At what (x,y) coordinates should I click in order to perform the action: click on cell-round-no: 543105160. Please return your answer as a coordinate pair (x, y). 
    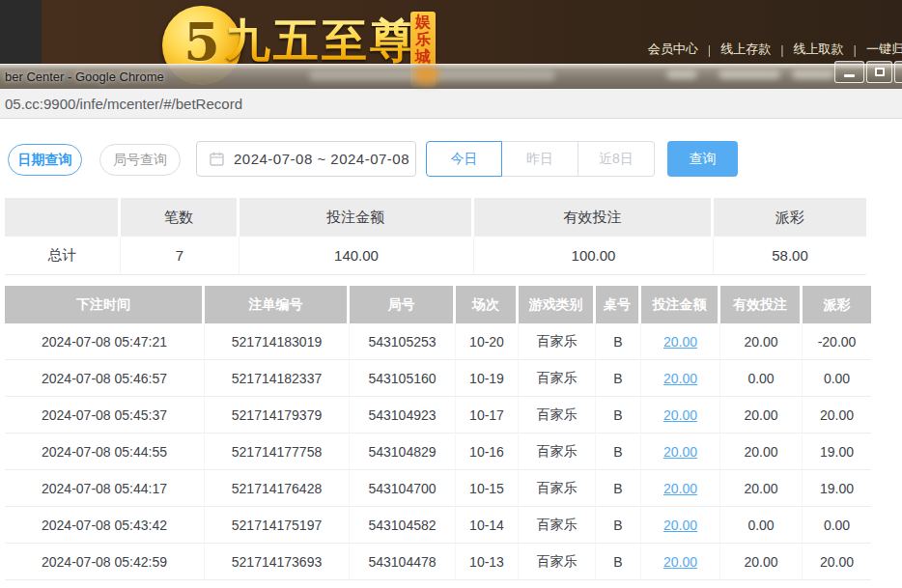
    Looking at the image, I should click on (403, 378).